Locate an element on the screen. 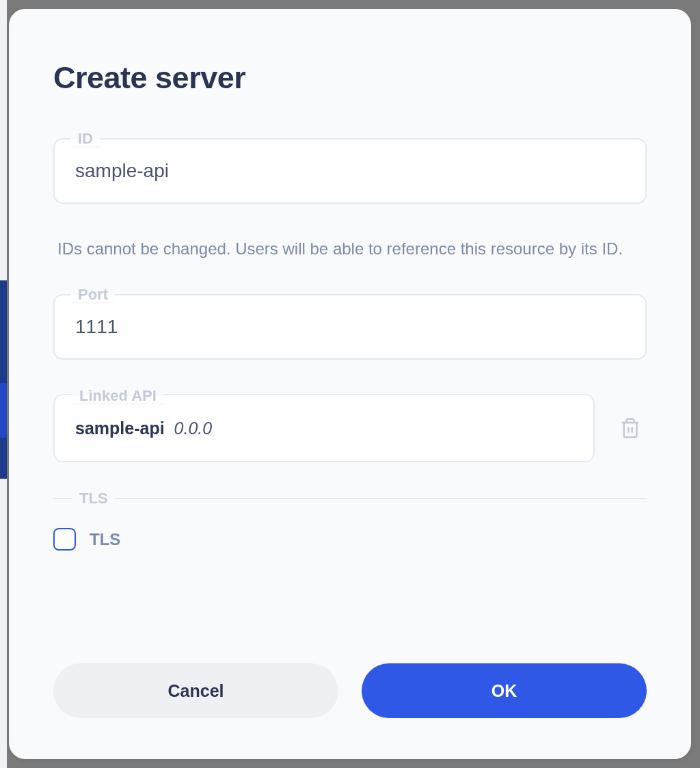 This screenshot has height=768, width=700. tls-checkbox-row: TLS is located at coordinates (350, 539).